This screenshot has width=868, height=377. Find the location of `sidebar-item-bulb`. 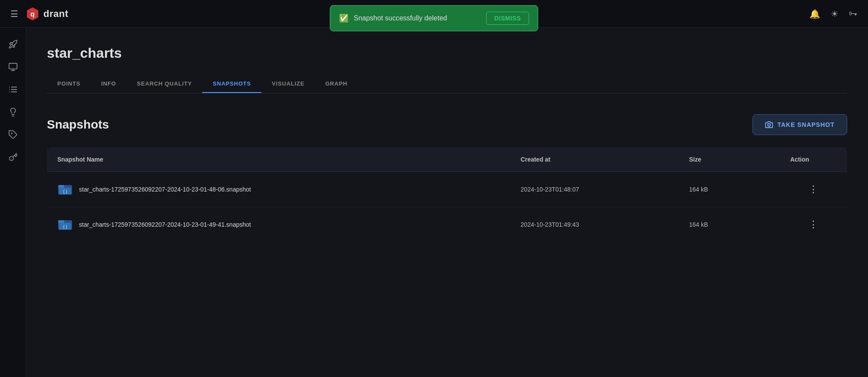

sidebar-item-bulb is located at coordinates (13, 112).